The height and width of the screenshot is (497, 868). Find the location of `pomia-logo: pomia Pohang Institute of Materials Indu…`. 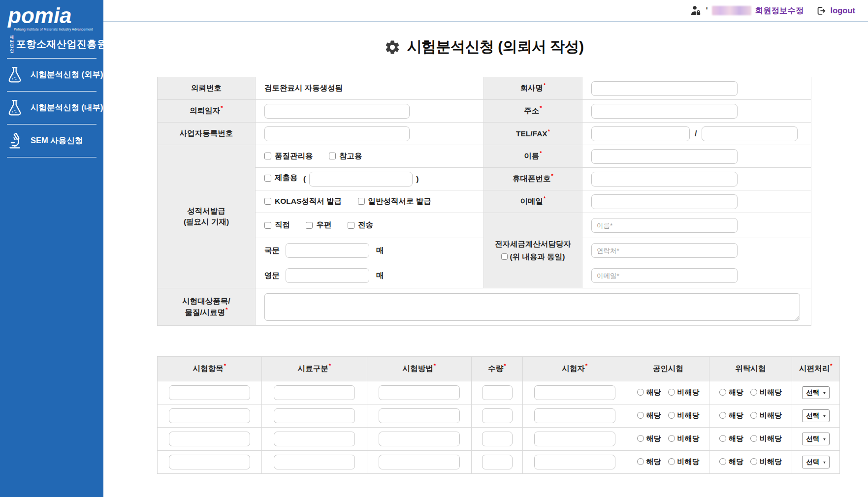

pomia-logo: pomia Pohang Institute of Materials Indu… is located at coordinates (52, 29).